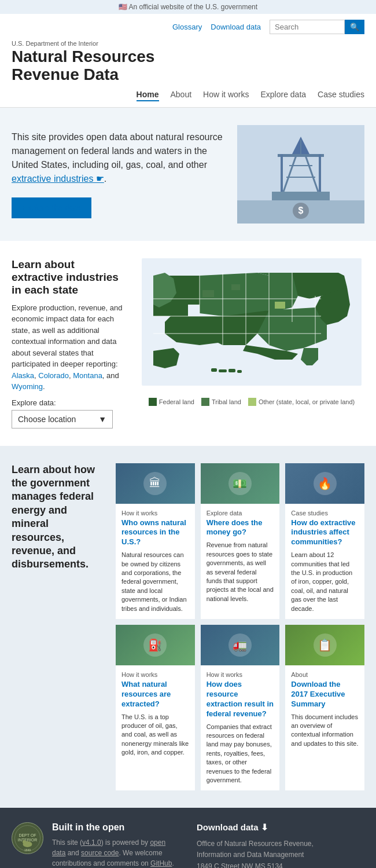 The width and height of the screenshot is (376, 868). I want to click on card-icon-1: 🏛, so click(155, 484).